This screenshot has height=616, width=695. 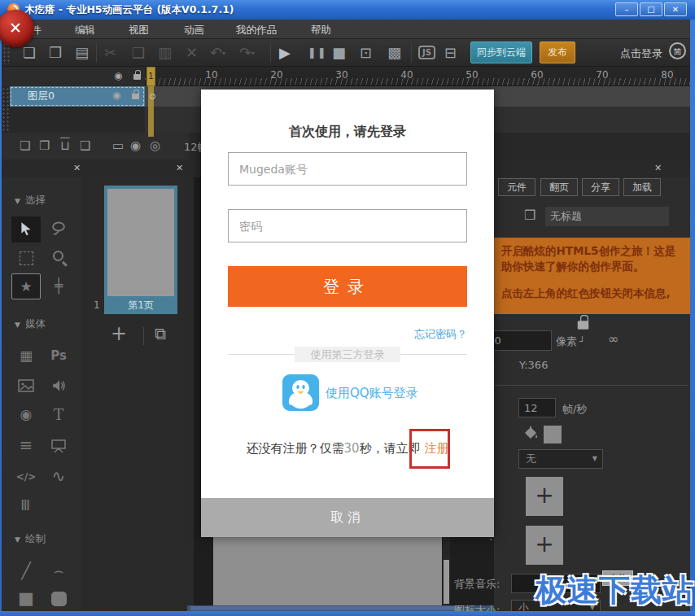 I want to click on flip-effect-select: 无 ▼, so click(x=561, y=459).